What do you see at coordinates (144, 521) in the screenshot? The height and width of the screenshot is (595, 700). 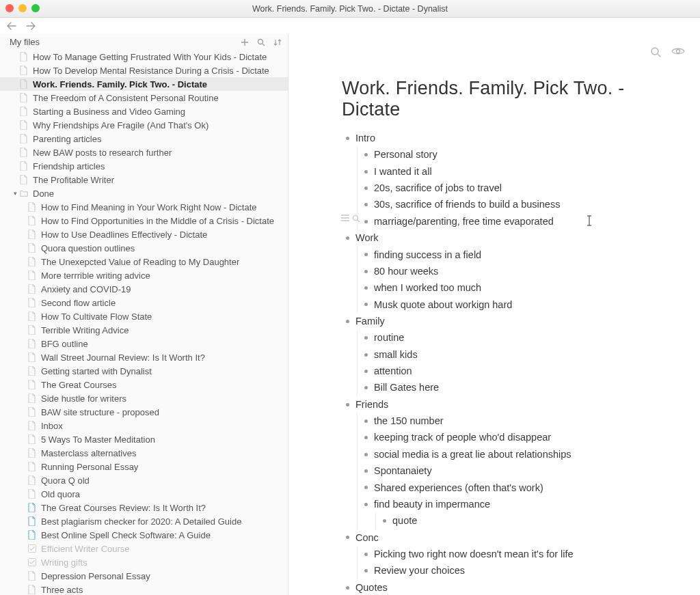 I see `file-item: Best plagiarism checker for 2020: A Deta…` at bounding box center [144, 521].